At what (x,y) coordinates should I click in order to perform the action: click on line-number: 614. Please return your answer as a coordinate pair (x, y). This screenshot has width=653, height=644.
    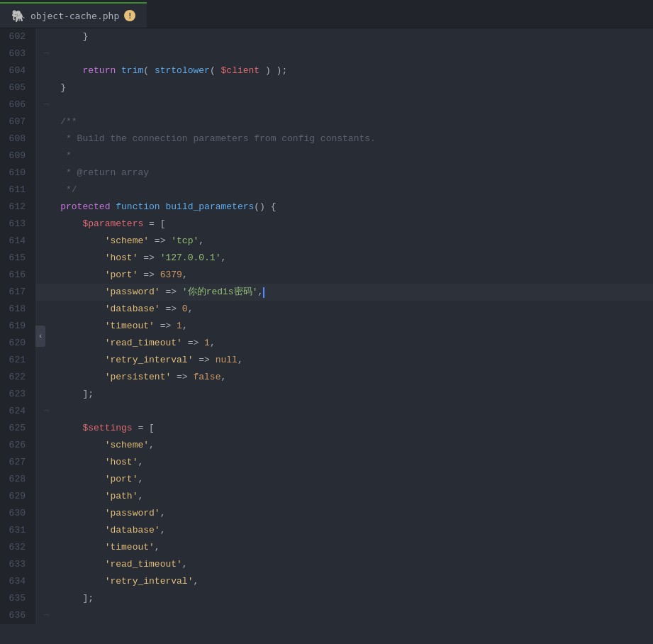
    Looking at the image, I should click on (18, 241).